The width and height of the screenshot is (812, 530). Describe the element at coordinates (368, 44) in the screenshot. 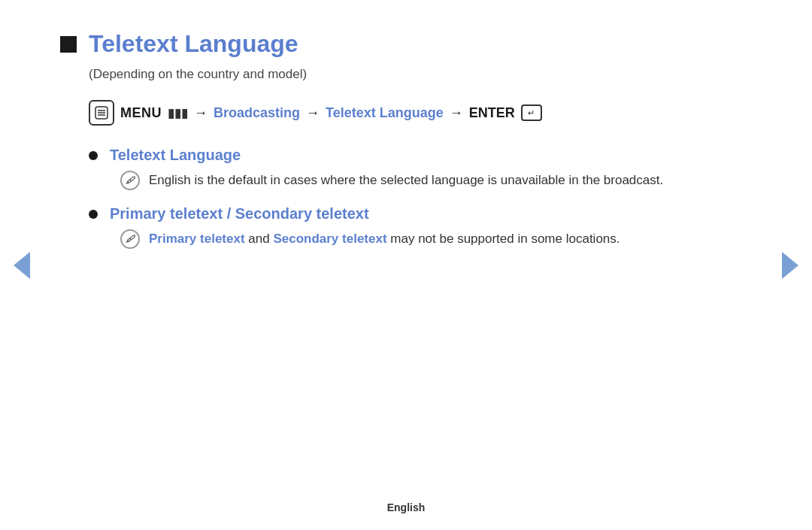

I see `title-row: Teletext Language` at that location.